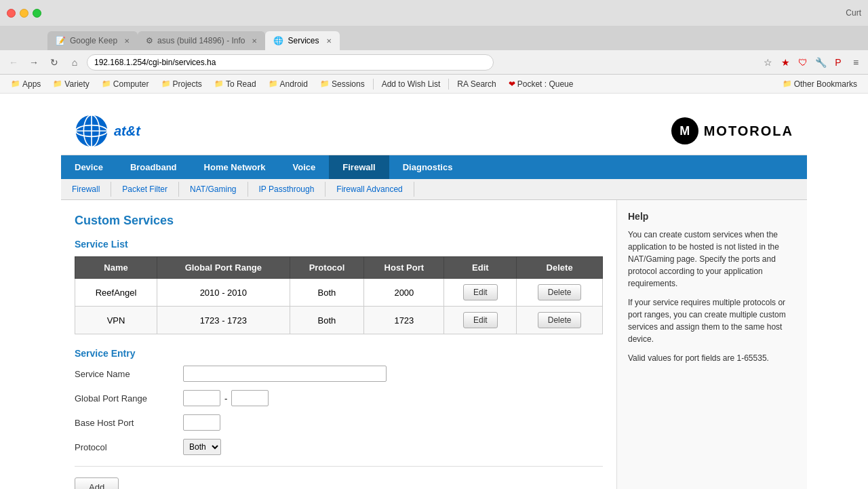  What do you see at coordinates (480, 292) in the screenshot?
I see `edit-button-row1: Edit` at bounding box center [480, 292].